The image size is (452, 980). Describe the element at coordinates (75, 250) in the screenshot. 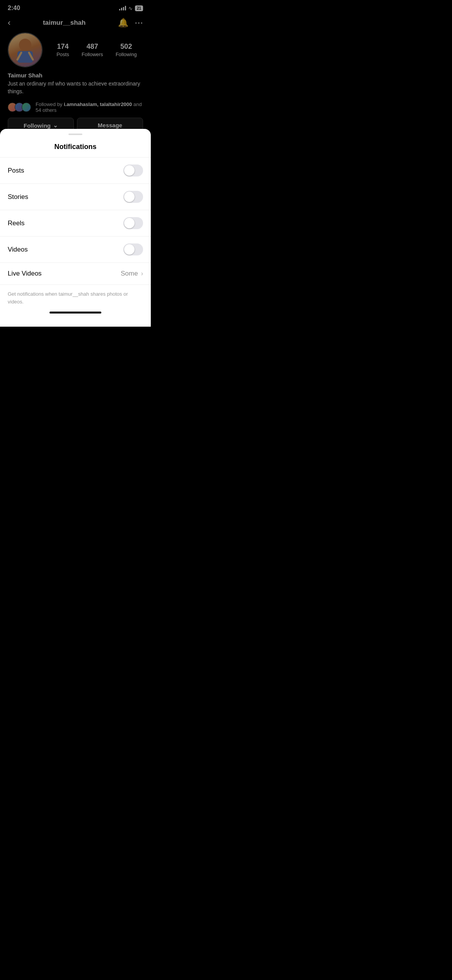

I see `notification-item-videos: Videos` at that location.